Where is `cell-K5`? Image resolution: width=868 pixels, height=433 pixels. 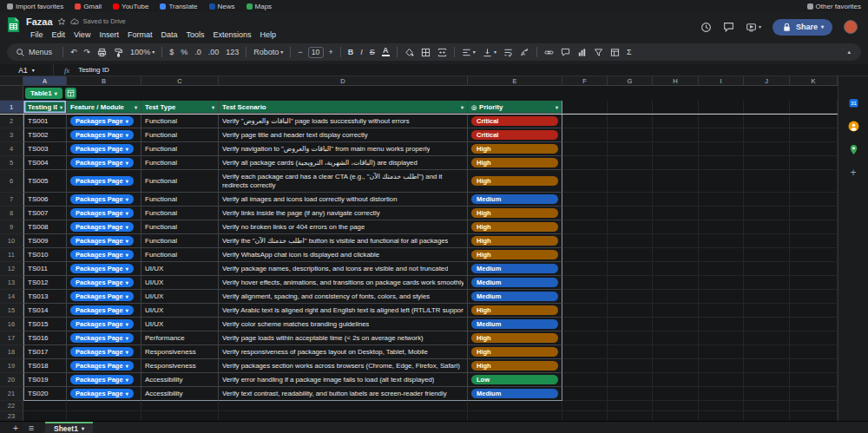 cell-K5 is located at coordinates (814, 163).